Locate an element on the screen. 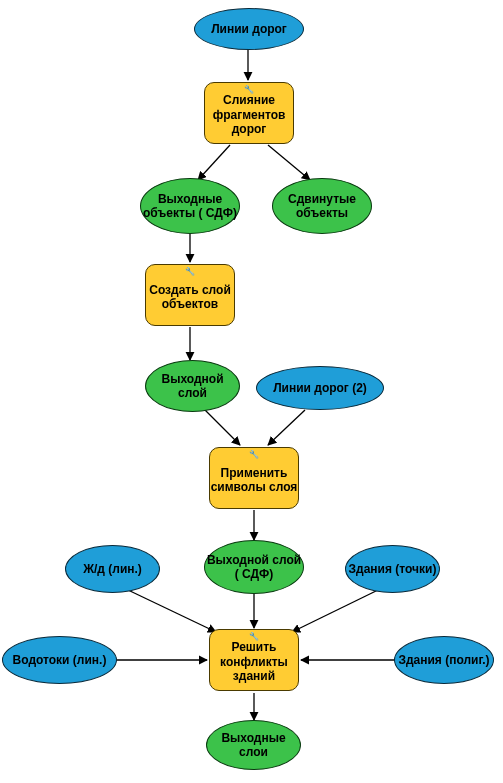  node-label: Здания (точки) is located at coordinates (393, 569).